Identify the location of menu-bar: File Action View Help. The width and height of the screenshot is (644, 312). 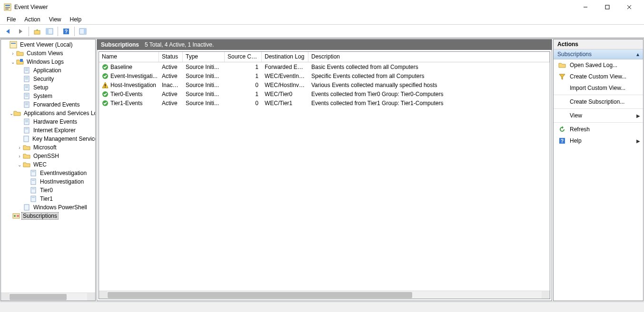
(322, 20).